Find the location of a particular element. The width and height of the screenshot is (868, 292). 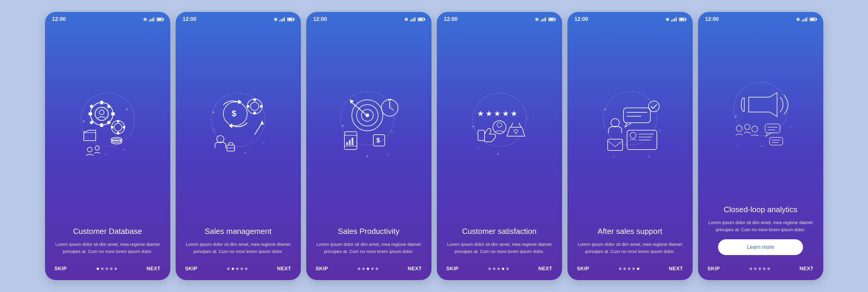

title-3: Sales Productivity is located at coordinates (369, 231).